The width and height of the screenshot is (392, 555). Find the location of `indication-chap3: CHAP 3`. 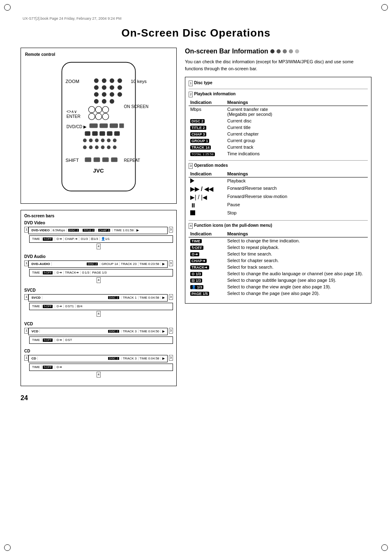

indication-chap3: CHAP 3 is located at coordinates (207, 134).